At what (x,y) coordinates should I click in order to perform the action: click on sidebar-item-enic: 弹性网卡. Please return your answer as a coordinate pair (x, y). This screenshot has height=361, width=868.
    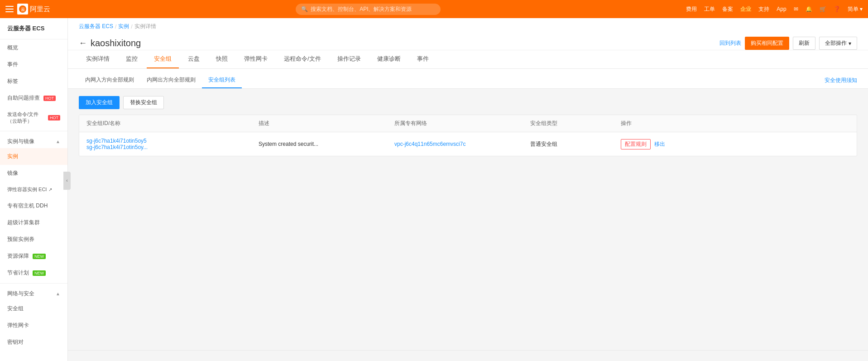
    Looking at the image, I should click on (34, 325).